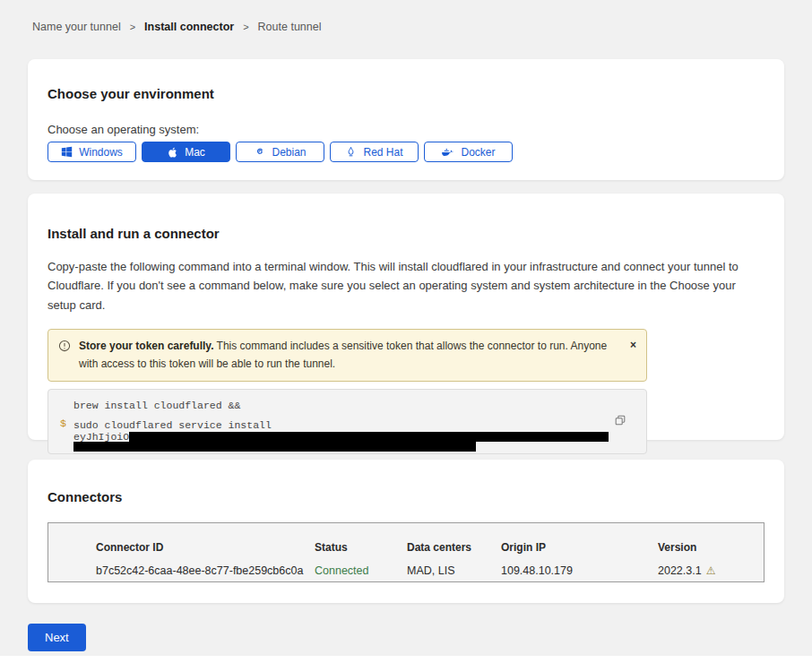 Image resolution: width=812 pixels, height=663 pixels. I want to click on col-connector-id: Connector ID, so click(205, 547).